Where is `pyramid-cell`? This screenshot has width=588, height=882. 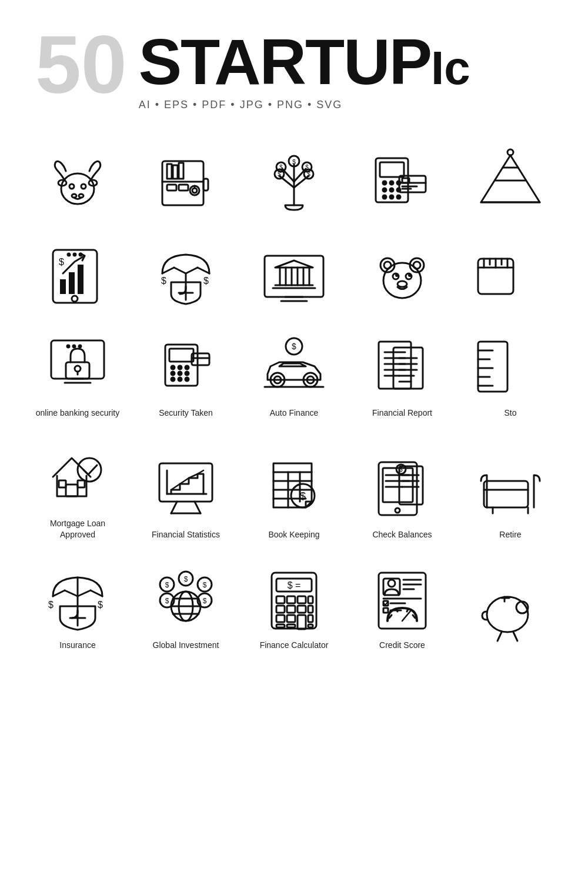
pyramid-cell is located at coordinates (510, 181).